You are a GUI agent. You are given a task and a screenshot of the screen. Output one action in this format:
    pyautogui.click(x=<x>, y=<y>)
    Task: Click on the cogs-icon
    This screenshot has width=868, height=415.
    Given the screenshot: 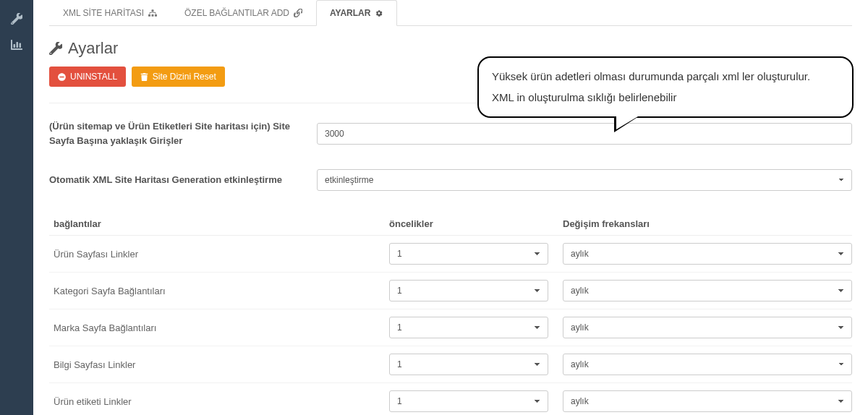 What is the action you would take?
    pyautogui.click(x=379, y=13)
    